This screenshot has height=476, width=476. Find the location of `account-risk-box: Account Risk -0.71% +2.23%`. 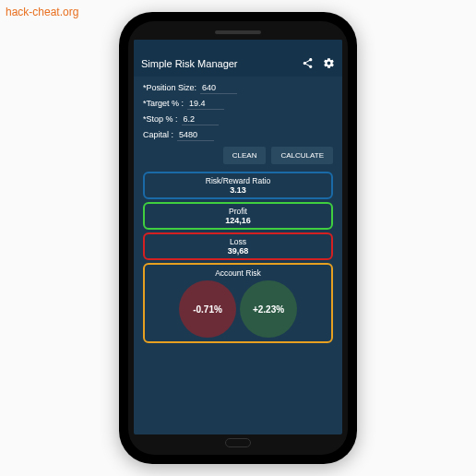

account-risk-box: Account Risk -0.71% +2.23% is located at coordinates (238, 303).